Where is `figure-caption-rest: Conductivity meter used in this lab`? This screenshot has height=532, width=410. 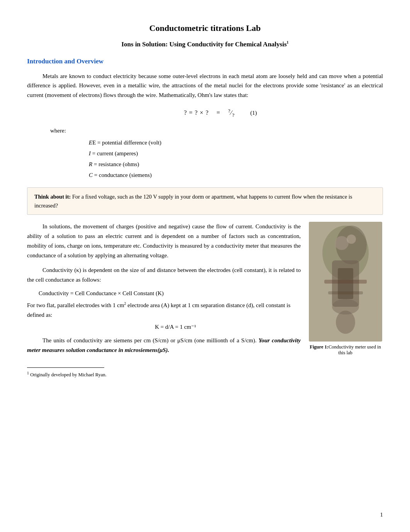
figure-caption-rest: Conductivity meter used in this lab is located at coordinates (355, 350).